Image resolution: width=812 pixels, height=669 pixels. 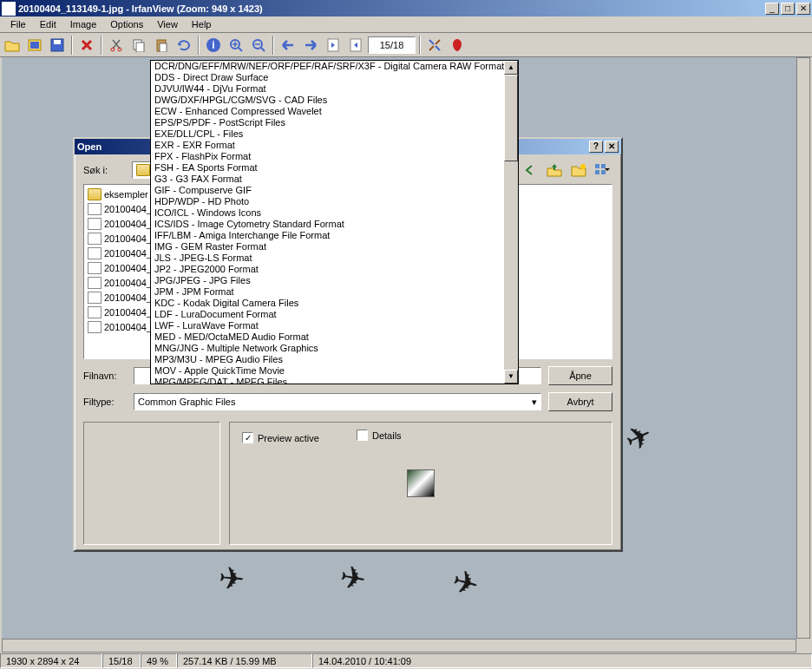 What do you see at coordinates (139, 45) in the screenshot?
I see `copy-icon` at bounding box center [139, 45].